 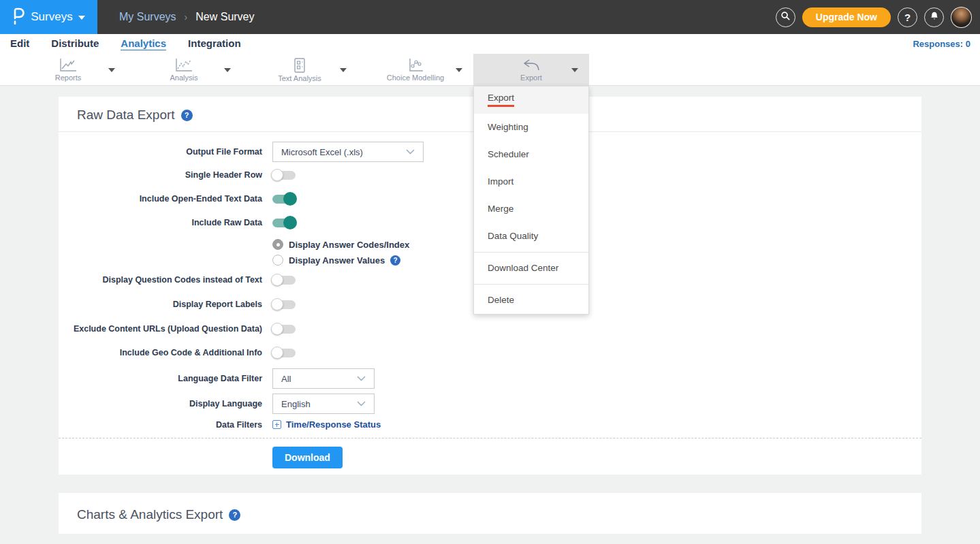 I want to click on toolbar-export: Export, so click(x=531, y=69).